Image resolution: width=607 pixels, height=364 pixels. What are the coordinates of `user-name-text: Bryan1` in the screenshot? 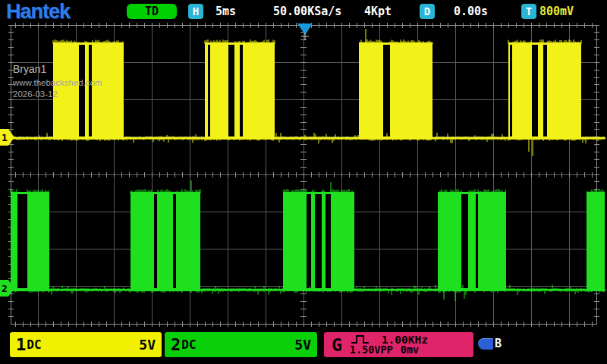 It's located at (58, 69).